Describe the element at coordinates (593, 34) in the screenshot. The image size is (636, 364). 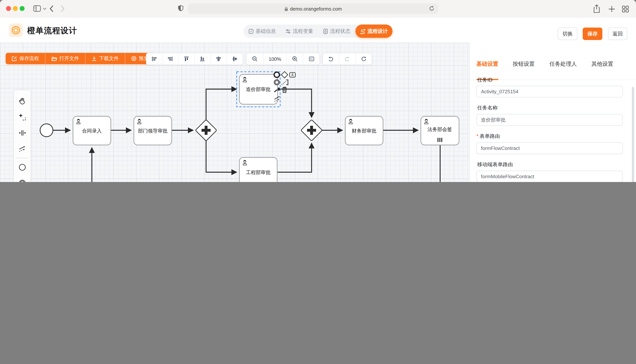
I see `save-button: 保存` at that location.